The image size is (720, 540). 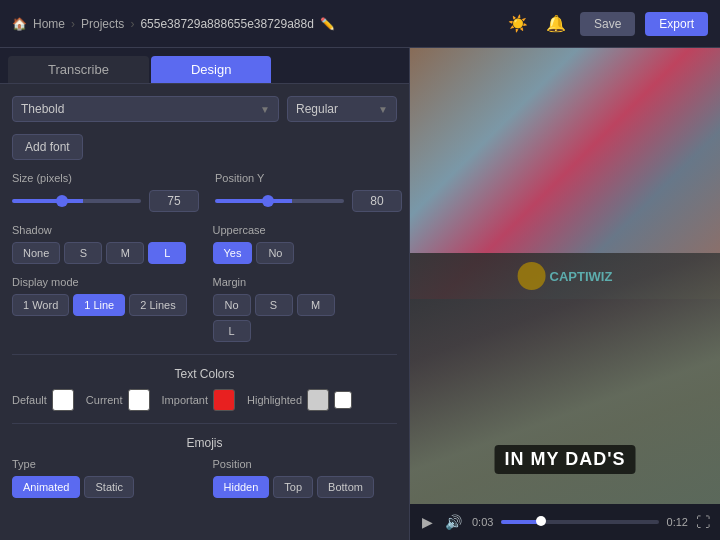 What do you see at coordinates (146, 109) in the screenshot?
I see `font-family-select: Thebold ▼` at bounding box center [146, 109].